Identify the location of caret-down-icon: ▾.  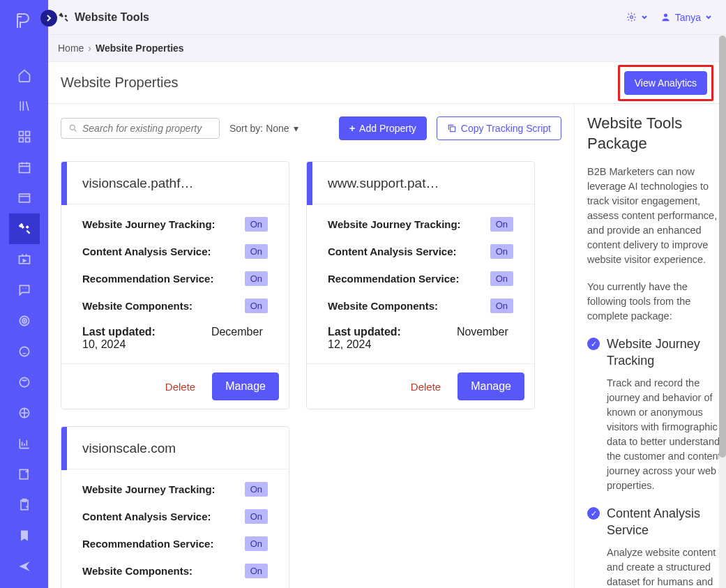
(296, 128).